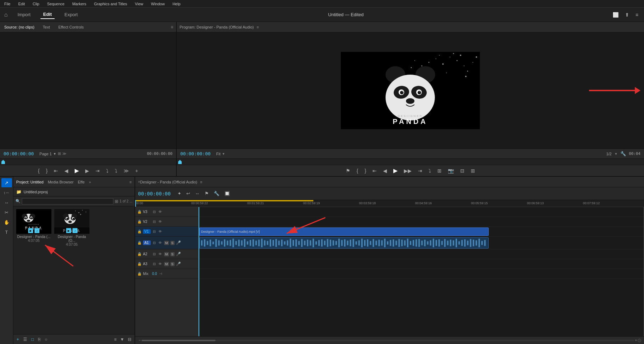 This screenshot has width=644, height=344. What do you see at coordinates (188, 194) in the screenshot?
I see `tl-snap-btn: ↩` at bounding box center [188, 194].